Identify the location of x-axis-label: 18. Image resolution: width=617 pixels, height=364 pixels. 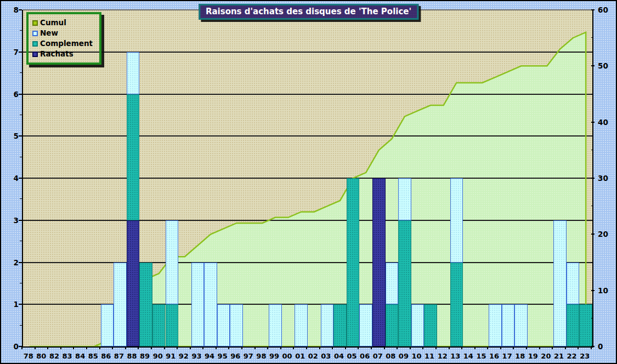
(520, 356).